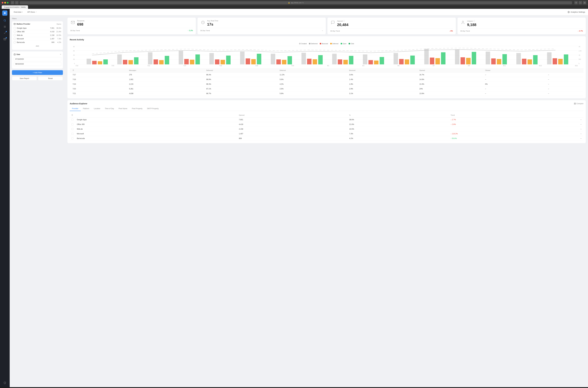 This screenshot has height=388, width=588. Describe the element at coordinates (32, 35) in the screenshot. I see `filter-label: Web.de` at that location.